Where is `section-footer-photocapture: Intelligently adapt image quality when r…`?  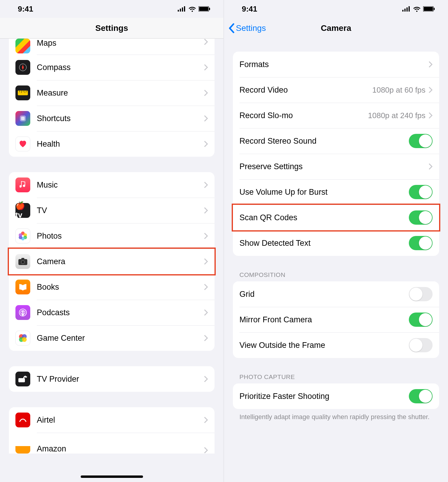 section-footer-photocapture: Intelligently adapt image quality when r… is located at coordinates (336, 415).